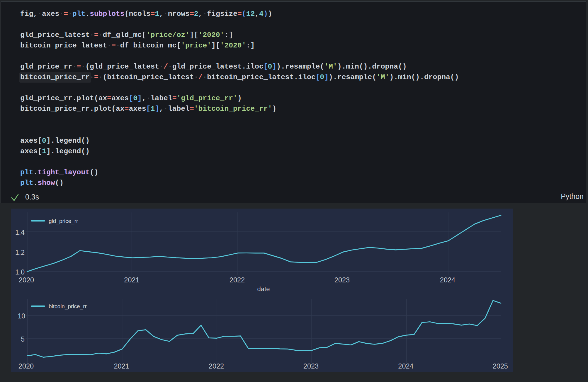 The height and width of the screenshot is (382, 588). What do you see at coordinates (20, 232) in the screenshot?
I see `svg-text: 1.4` at bounding box center [20, 232].